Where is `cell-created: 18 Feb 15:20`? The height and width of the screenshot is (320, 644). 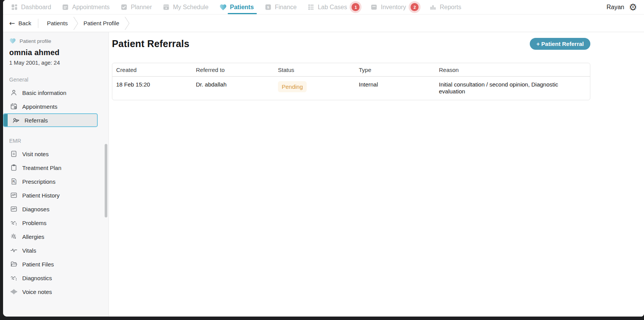 cell-created: 18 Feb 15:20 is located at coordinates (152, 88).